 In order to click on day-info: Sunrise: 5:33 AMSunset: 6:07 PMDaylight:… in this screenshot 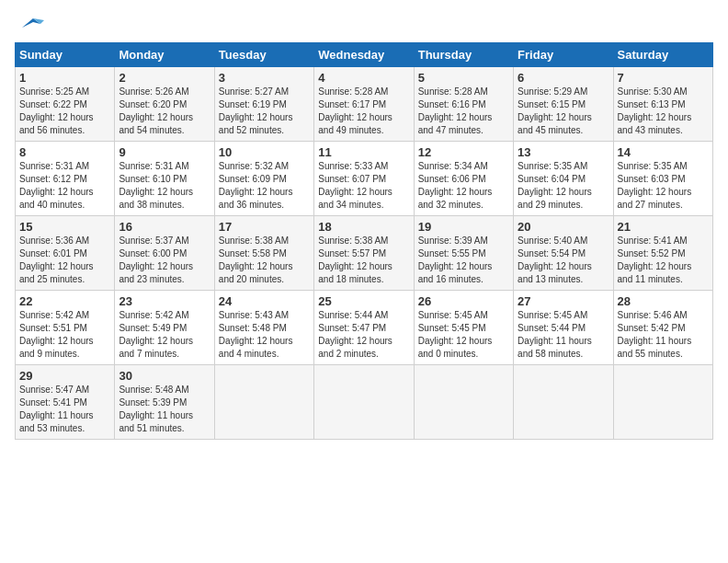, I will do `click(364, 186)`.